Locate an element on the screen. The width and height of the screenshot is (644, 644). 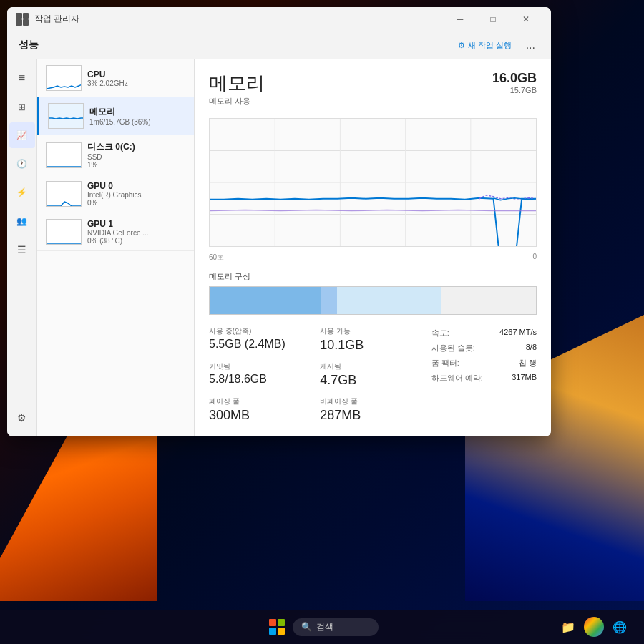
memory-mini-chart is located at coordinates (66, 116).